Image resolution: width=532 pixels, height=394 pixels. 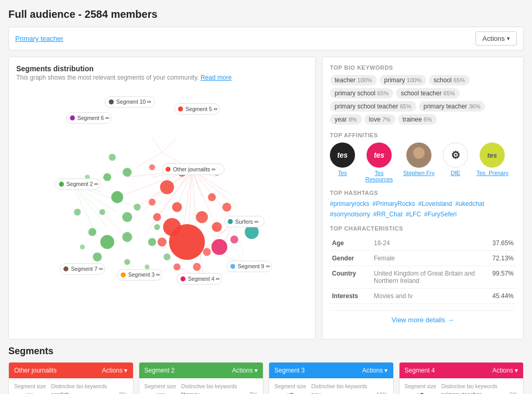 I want to click on char-value: Movies and tv, so click(x=429, y=297).